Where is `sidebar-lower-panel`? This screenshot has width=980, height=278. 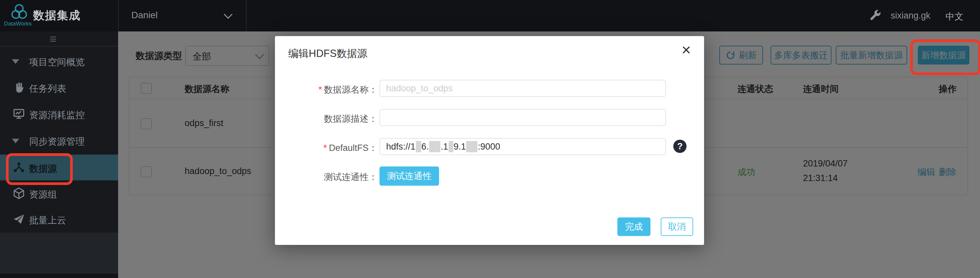 sidebar-lower-panel is located at coordinates (59, 253).